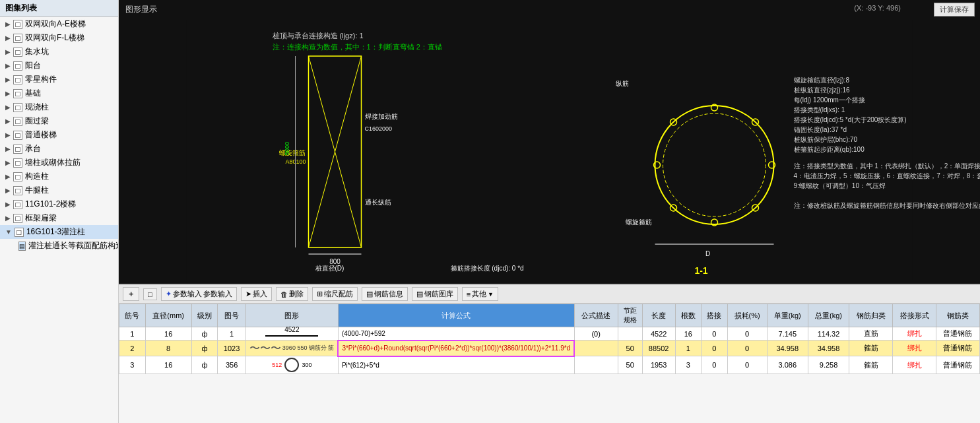 This screenshot has width=980, height=423. What do you see at coordinates (37, 51) in the screenshot?
I see `sidebar-item-label: 集水坑` at bounding box center [37, 51].